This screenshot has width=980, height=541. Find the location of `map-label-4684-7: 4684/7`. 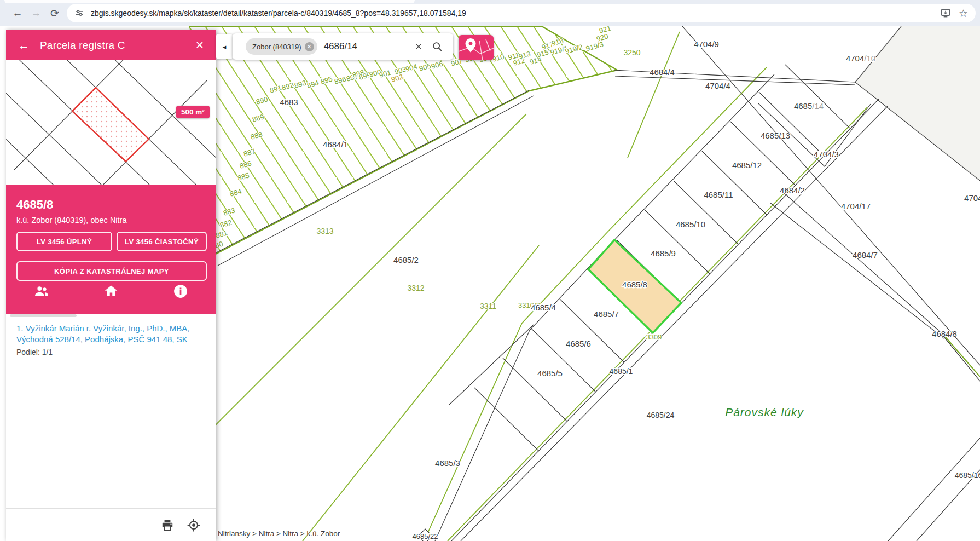

map-label-4684-7: 4684/7 is located at coordinates (865, 255).